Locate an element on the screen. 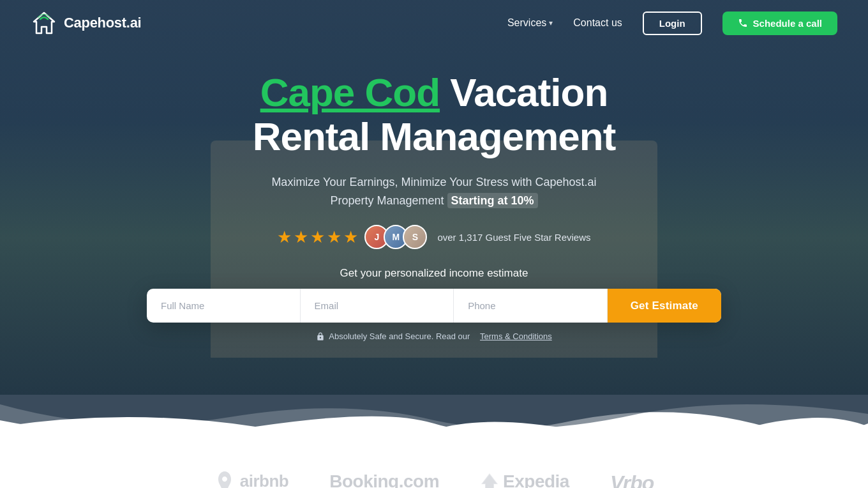 This screenshot has width=868, height=488. star-1: ★ is located at coordinates (285, 238).